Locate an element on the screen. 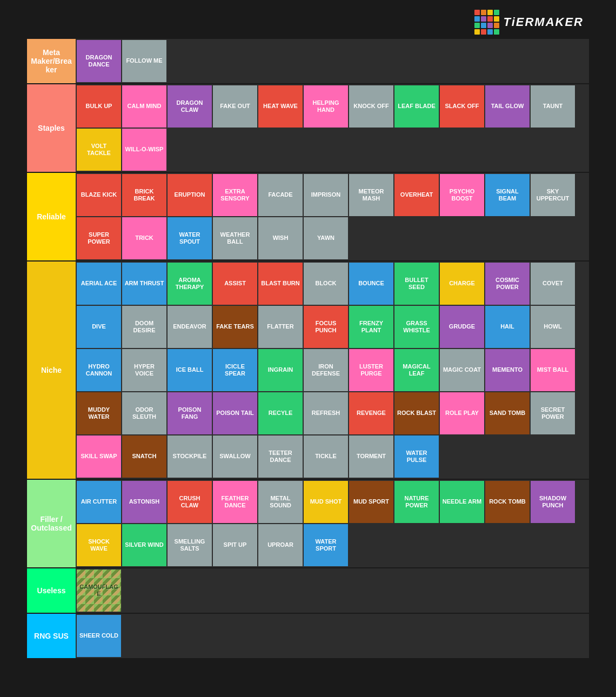  move-muddy-water: MUDDY WATER is located at coordinates (99, 413).